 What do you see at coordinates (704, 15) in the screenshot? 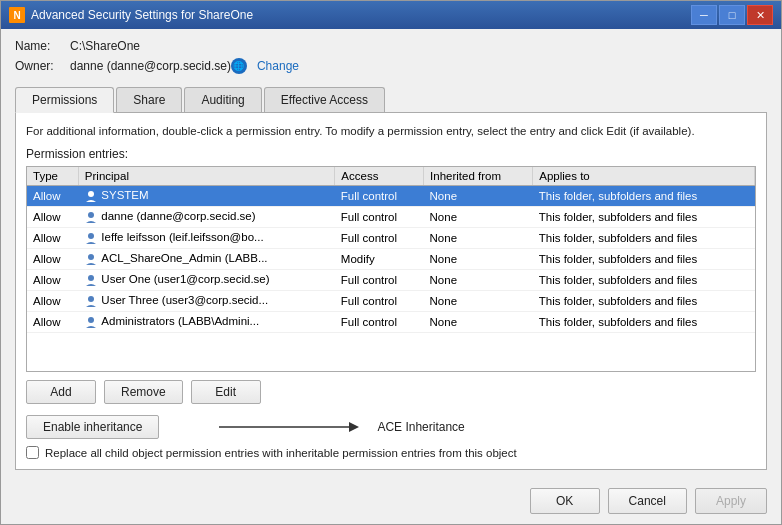
I see `minimize-button: ─` at bounding box center [704, 15].